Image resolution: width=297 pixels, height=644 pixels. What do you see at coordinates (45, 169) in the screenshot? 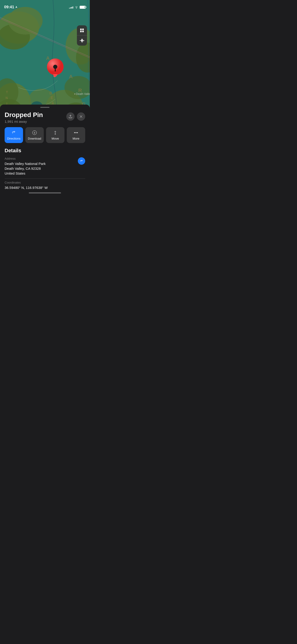
I see `details-section: Details Address Death Valley National Pa…` at bounding box center [45, 169].